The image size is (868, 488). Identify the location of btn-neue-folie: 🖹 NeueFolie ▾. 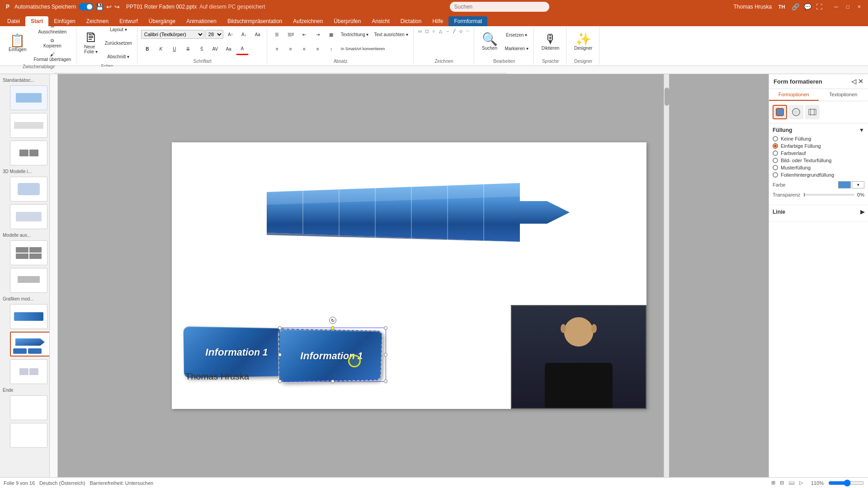
(90, 43).